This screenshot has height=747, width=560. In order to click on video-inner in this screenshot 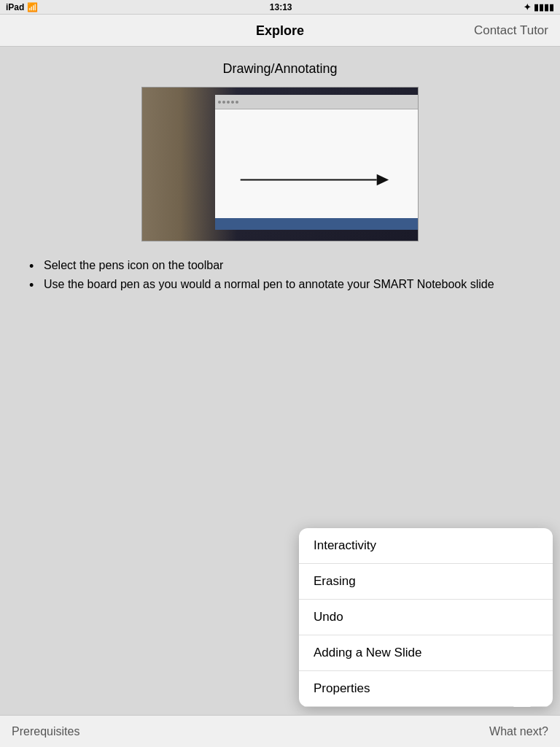, I will do `click(280, 164)`.